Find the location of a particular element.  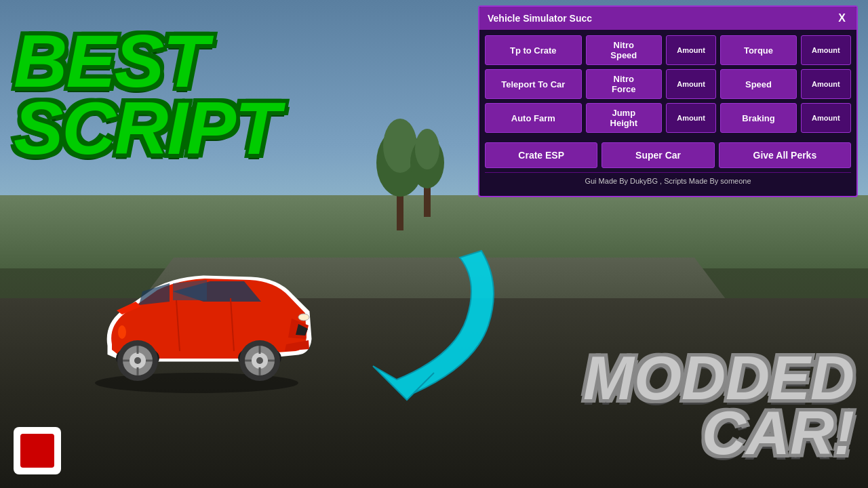

gui-row-1: Tp to Crate Nitro Speed Amount Torque Am… is located at coordinates (668, 50).